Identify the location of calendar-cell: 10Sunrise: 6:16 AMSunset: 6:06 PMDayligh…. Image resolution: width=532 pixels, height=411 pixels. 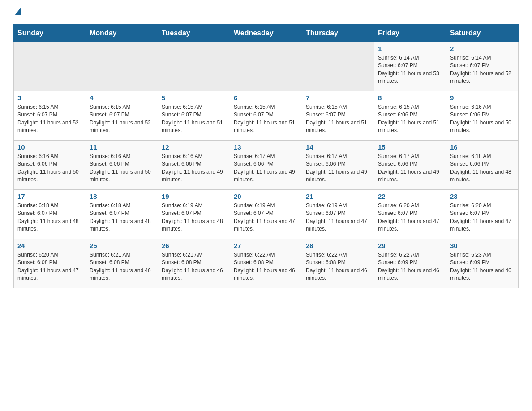
(50, 165).